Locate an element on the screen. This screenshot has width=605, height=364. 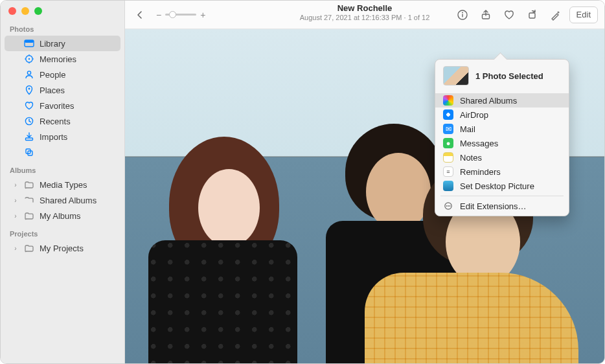
share-option-label: Messages is located at coordinates (479, 144).